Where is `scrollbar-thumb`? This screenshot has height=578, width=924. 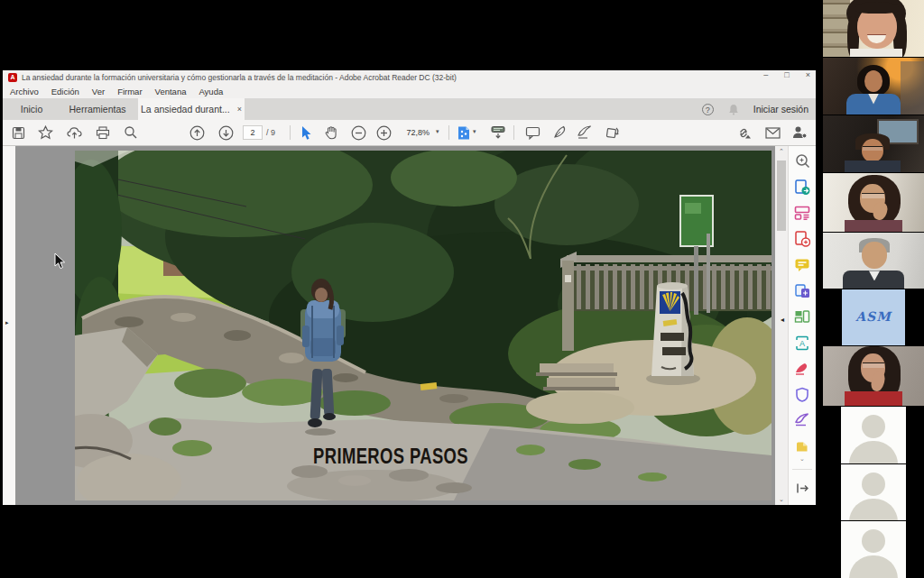
scrollbar-thumb is located at coordinates (781, 196).